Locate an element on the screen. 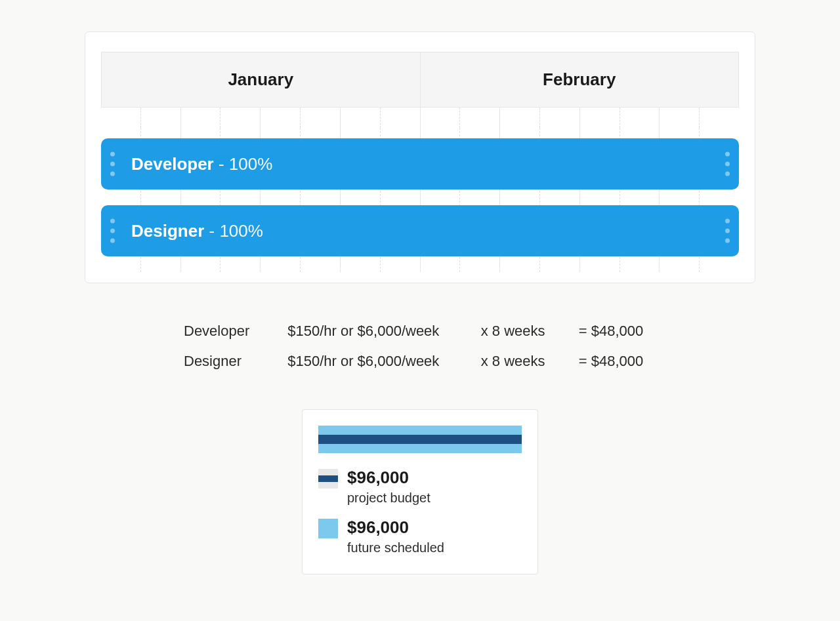  legend-text: $96,000 future scheduled is located at coordinates (396, 536).